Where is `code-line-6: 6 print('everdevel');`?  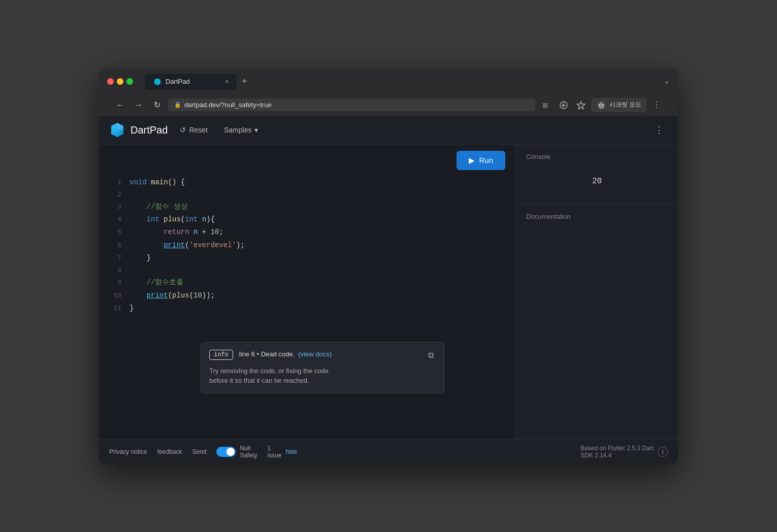
code-line-6: 6 print('everdevel'); is located at coordinates (307, 246).